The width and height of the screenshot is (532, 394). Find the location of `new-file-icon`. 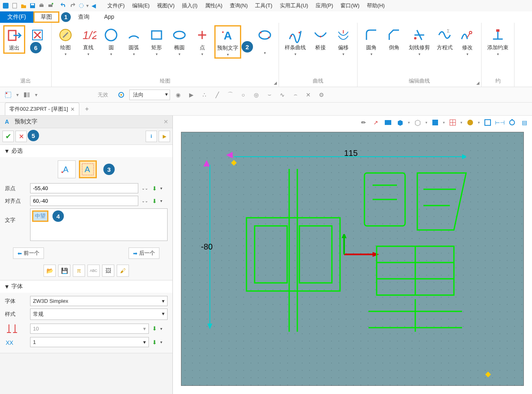

new-file-icon is located at coordinates (15, 6).